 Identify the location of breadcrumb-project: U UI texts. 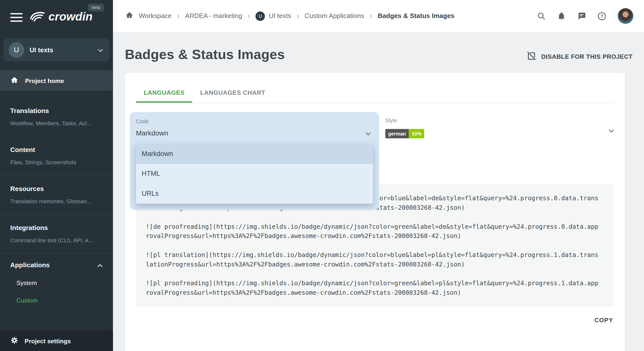
(273, 16).